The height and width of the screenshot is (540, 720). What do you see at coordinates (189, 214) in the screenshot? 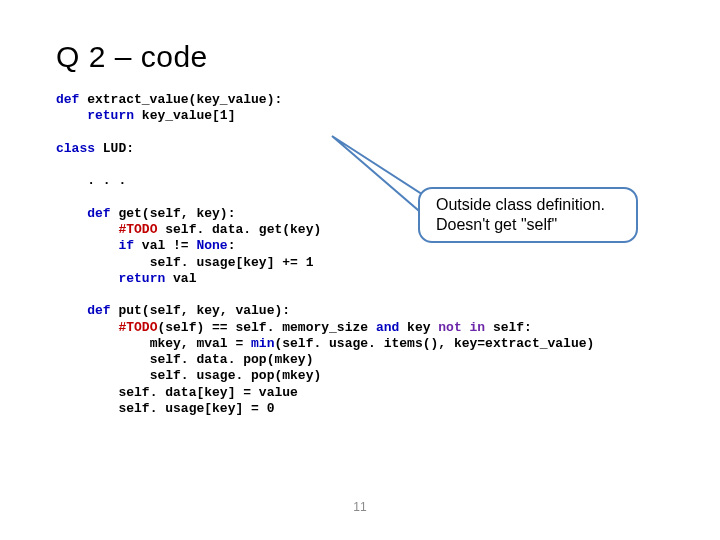
I see `code-text: (self, key):` at bounding box center [189, 214].